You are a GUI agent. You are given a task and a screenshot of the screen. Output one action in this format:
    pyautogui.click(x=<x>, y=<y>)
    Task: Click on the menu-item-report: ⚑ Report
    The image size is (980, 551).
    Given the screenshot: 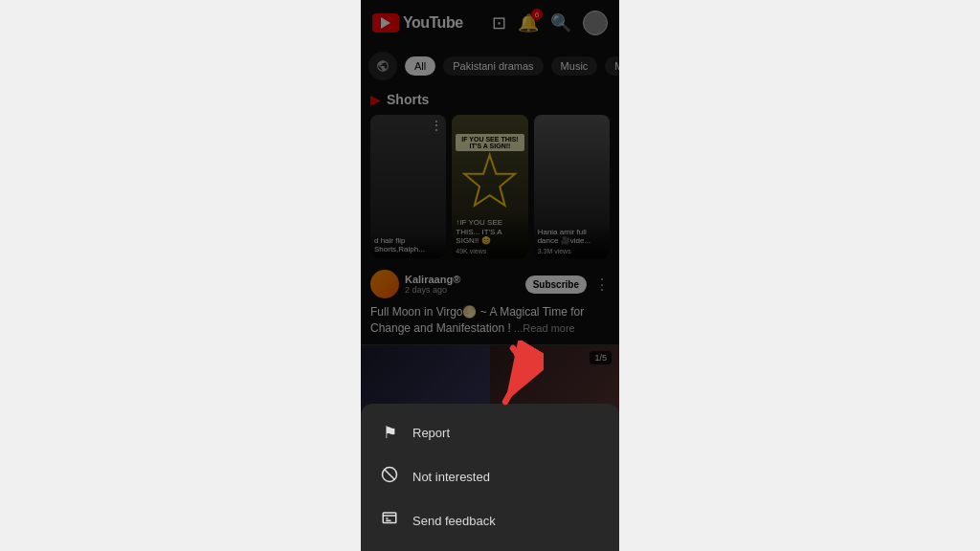 What is the action you would take?
    pyautogui.click(x=490, y=432)
    